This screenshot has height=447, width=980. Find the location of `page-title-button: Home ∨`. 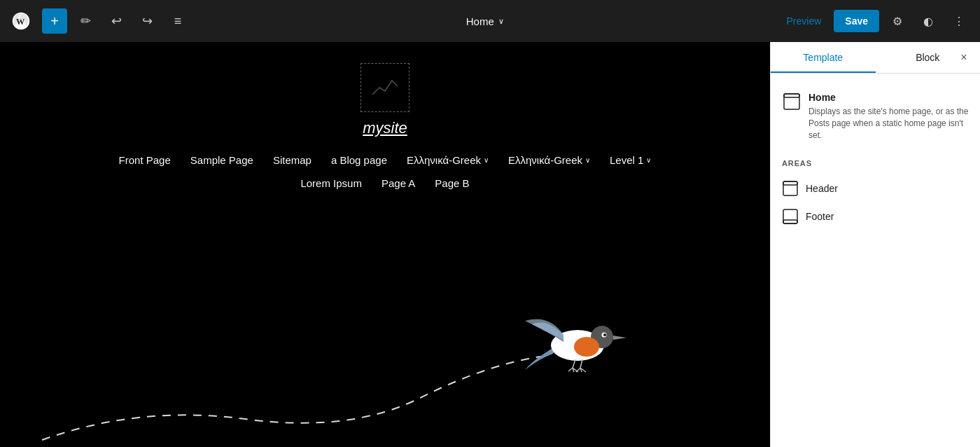

page-title-button: Home ∨ is located at coordinates (485, 21).